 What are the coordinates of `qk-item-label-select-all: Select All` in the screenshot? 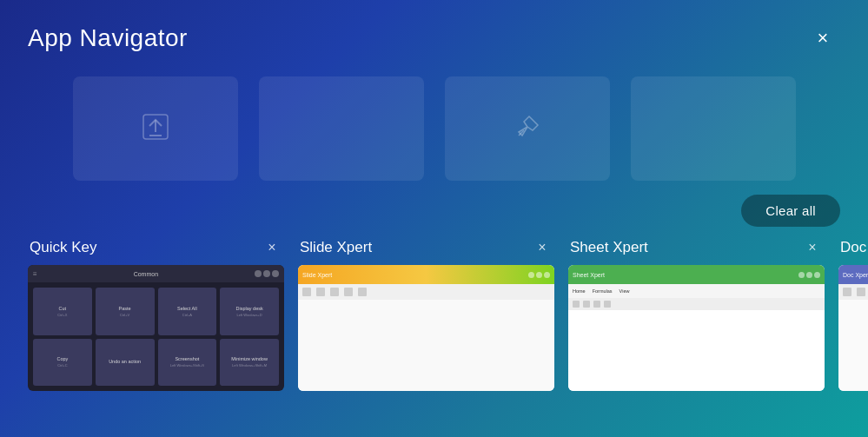 It's located at (188, 309).